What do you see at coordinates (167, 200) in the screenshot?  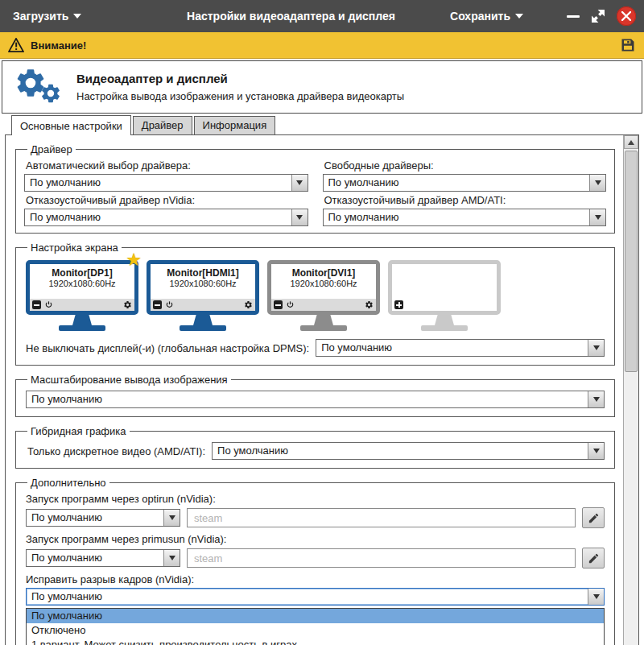 I see `failsafe-nvidia-label: Отказоустойчивый драйвер nVidia:` at bounding box center [167, 200].